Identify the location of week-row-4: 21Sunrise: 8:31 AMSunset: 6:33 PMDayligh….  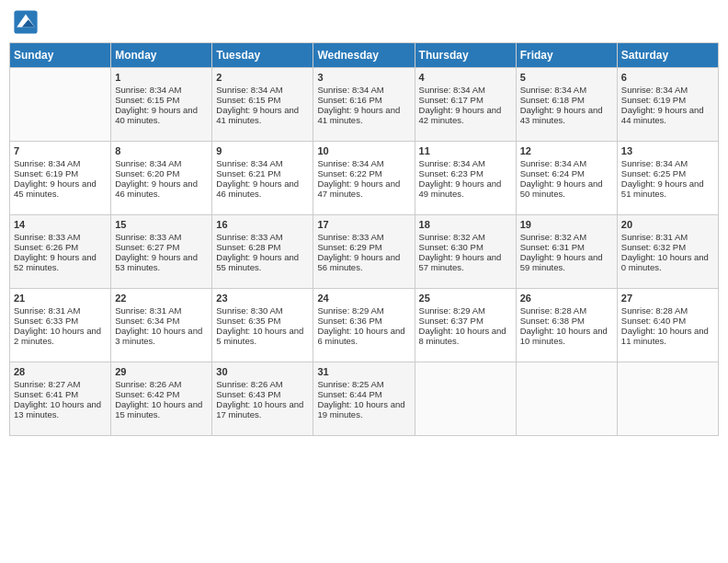
(364, 326).